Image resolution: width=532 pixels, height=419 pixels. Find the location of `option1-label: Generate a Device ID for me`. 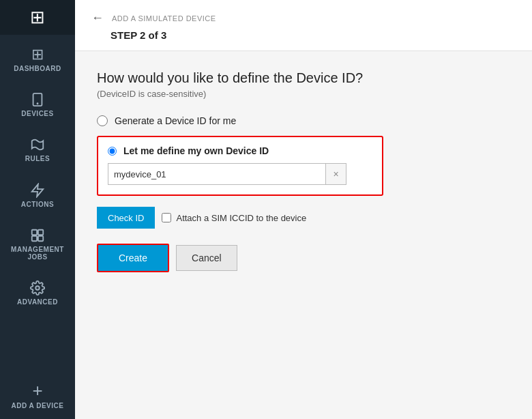

option1-label: Generate a Device ID for me is located at coordinates (175, 121).